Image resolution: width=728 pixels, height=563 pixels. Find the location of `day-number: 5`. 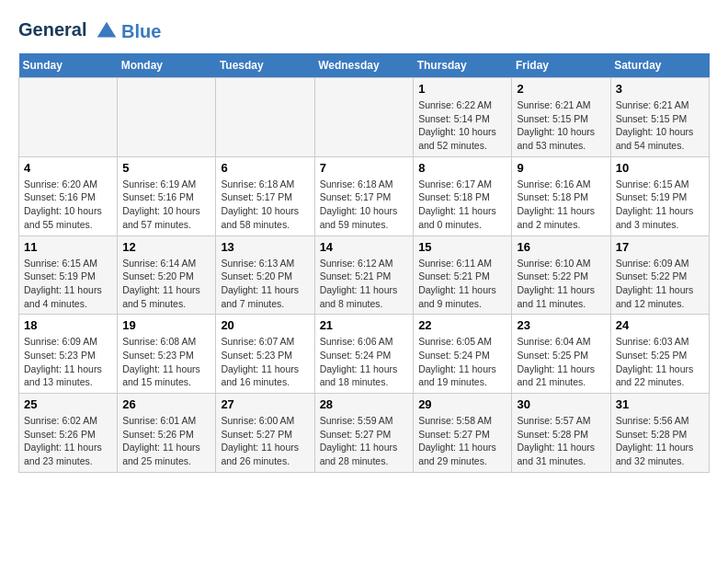

day-number: 5 is located at coordinates (166, 167).